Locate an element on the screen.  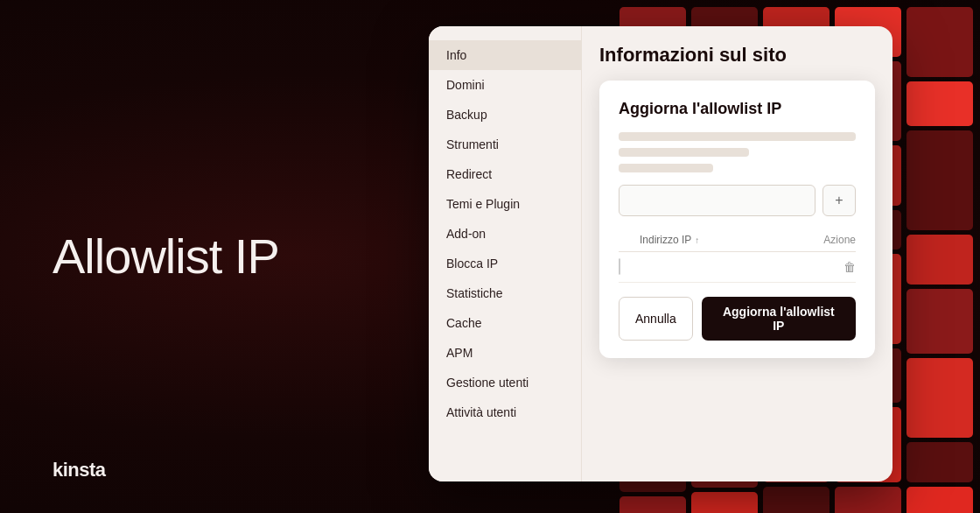
sidebar: Info Domini Backup Strumenti Redirect Te… is located at coordinates (506, 254).